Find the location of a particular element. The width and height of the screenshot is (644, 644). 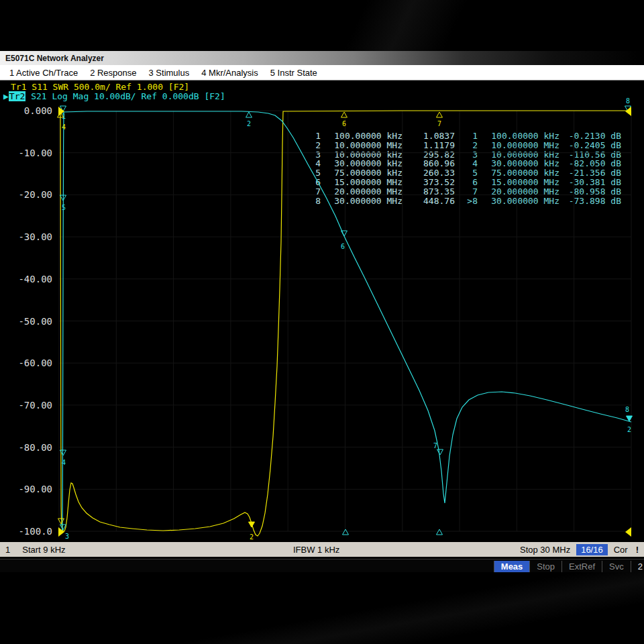

alert-indicator: ! is located at coordinates (637, 550).